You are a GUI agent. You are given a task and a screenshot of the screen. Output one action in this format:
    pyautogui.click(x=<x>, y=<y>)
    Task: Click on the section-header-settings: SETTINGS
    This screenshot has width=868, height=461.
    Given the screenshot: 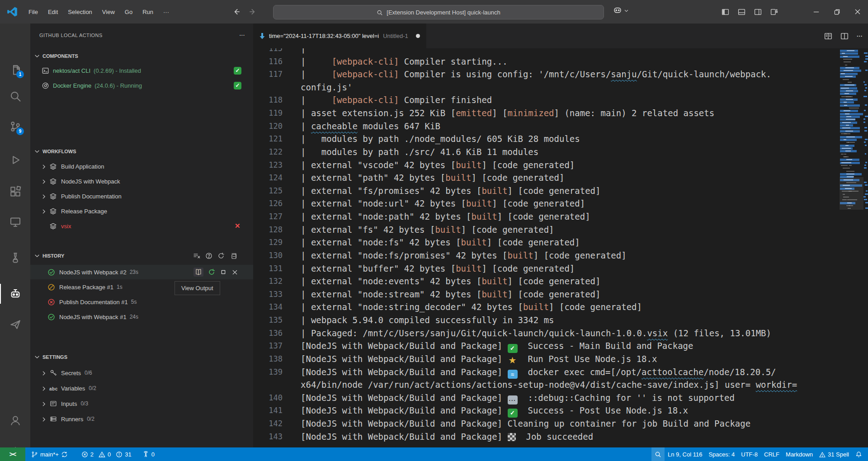 What is the action you would take?
    pyautogui.click(x=142, y=357)
    